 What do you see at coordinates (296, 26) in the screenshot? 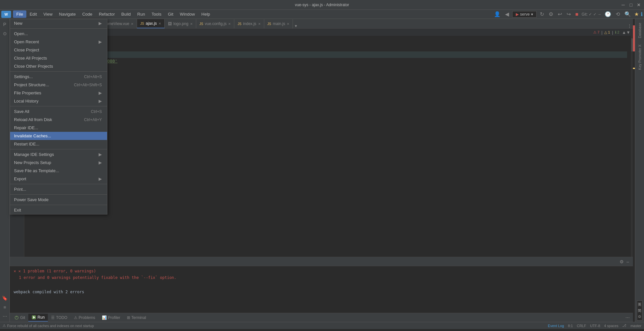
I see `more-tabs-icon: ▾` at bounding box center [296, 26].